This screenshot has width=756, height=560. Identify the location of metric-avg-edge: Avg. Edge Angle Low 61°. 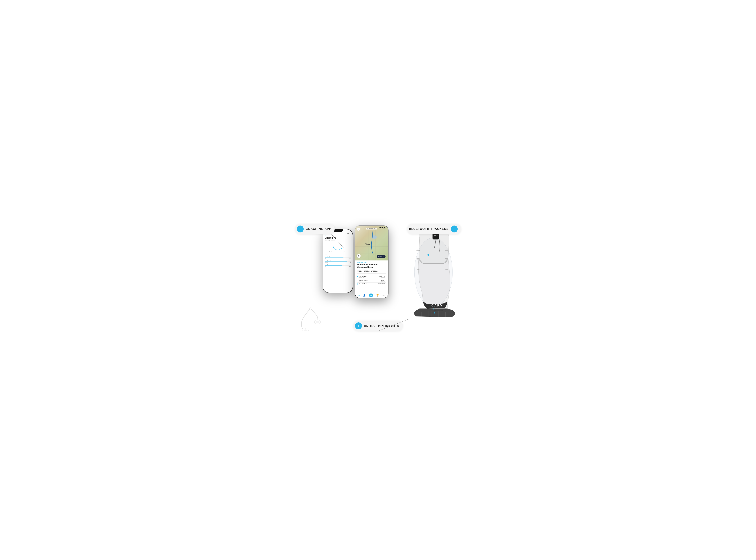
(338, 258).